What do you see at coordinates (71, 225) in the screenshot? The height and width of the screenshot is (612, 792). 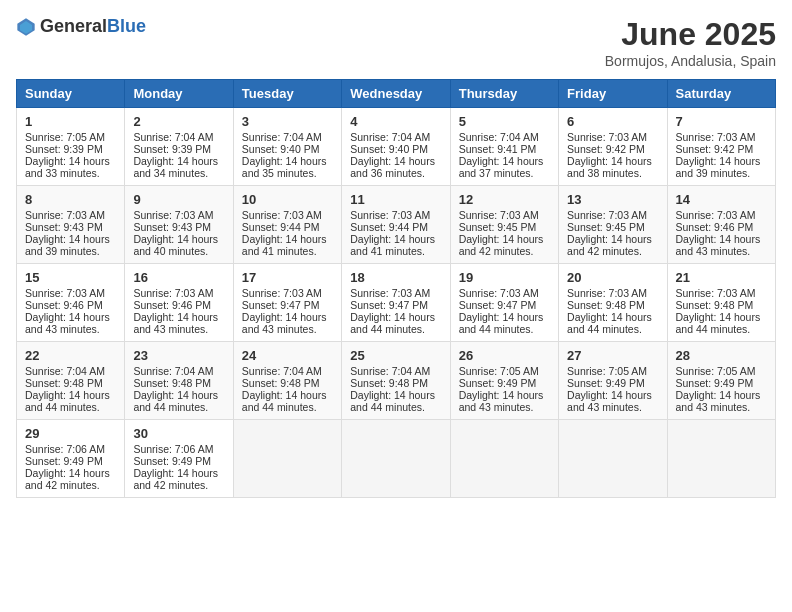 I see `calendar-cell: 8 Sunrise: 7:03 AM Sunset: 9:43 PM Dayli…` at bounding box center [71, 225].